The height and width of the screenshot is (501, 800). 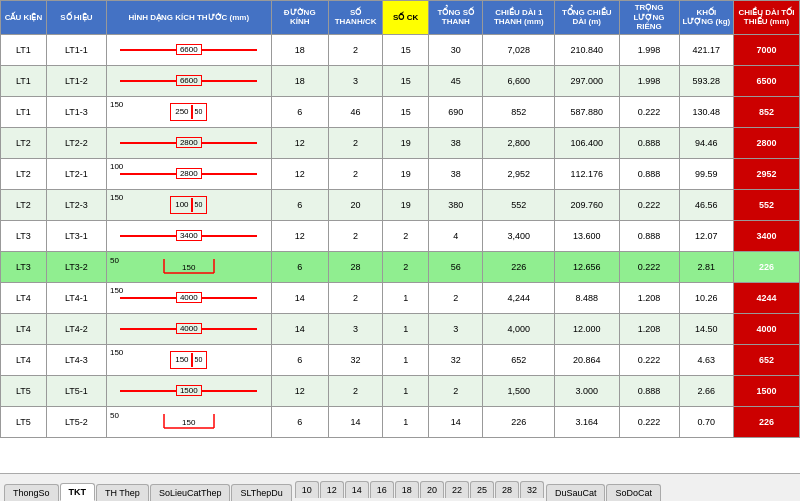 What do you see at coordinates (332, 490) in the screenshot?
I see `tab-num-12: 12` at bounding box center [332, 490].